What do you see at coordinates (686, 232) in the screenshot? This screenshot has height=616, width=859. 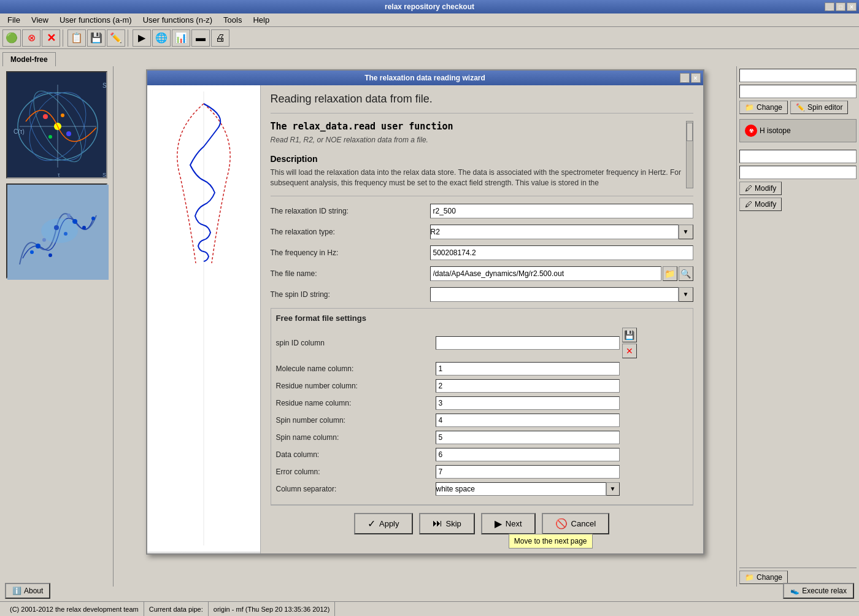 I see `relaxation-type-dropdown: ▼` at bounding box center [686, 232].